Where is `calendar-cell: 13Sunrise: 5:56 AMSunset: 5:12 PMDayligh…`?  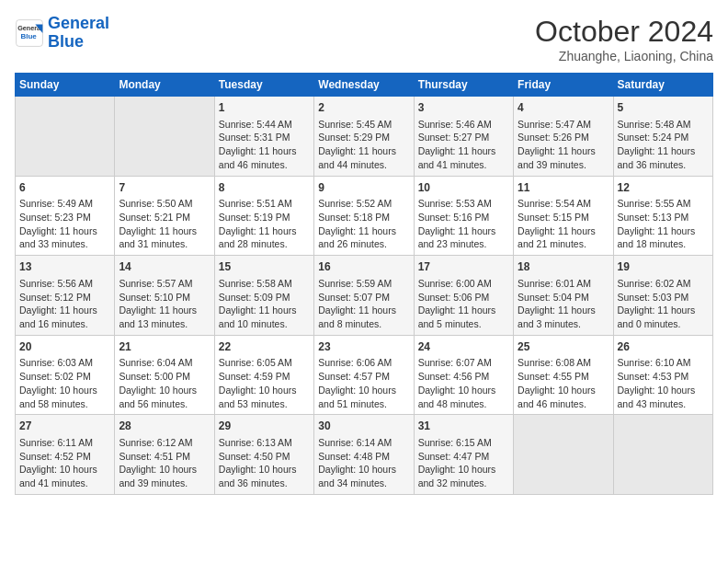
calendar-cell: 13Sunrise: 5:56 AMSunset: 5:12 PMDayligh… is located at coordinates (65, 296).